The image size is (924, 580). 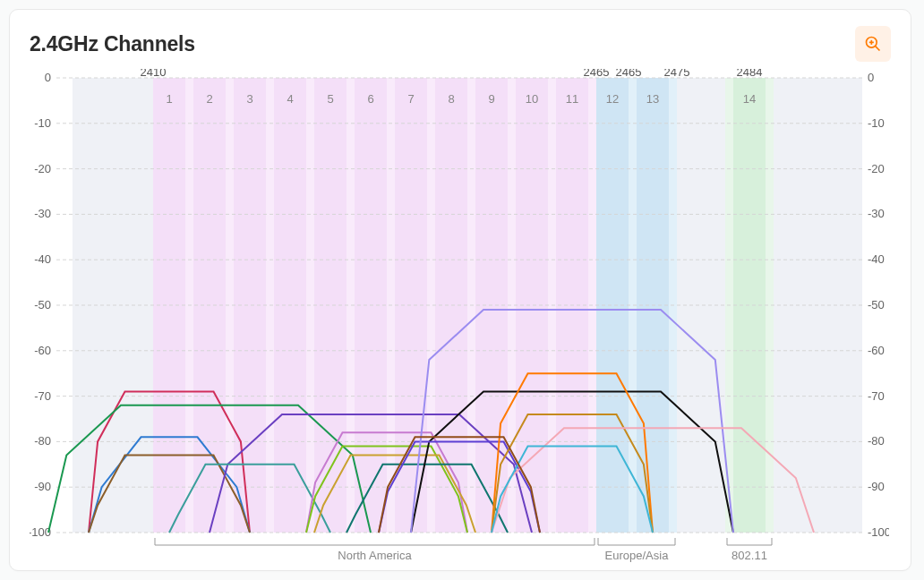 I want to click on ytick-left: -10, so click(x=43, y=124).